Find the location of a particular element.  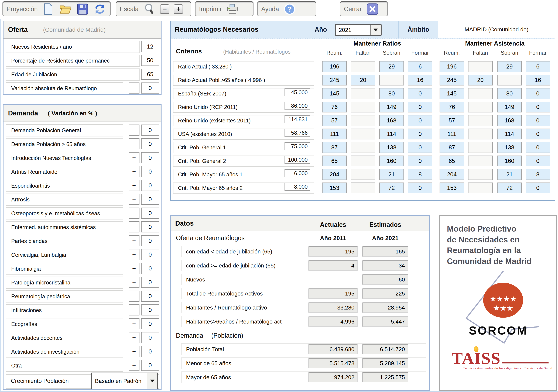

refresh-icon is located at coordinates (100, 9).